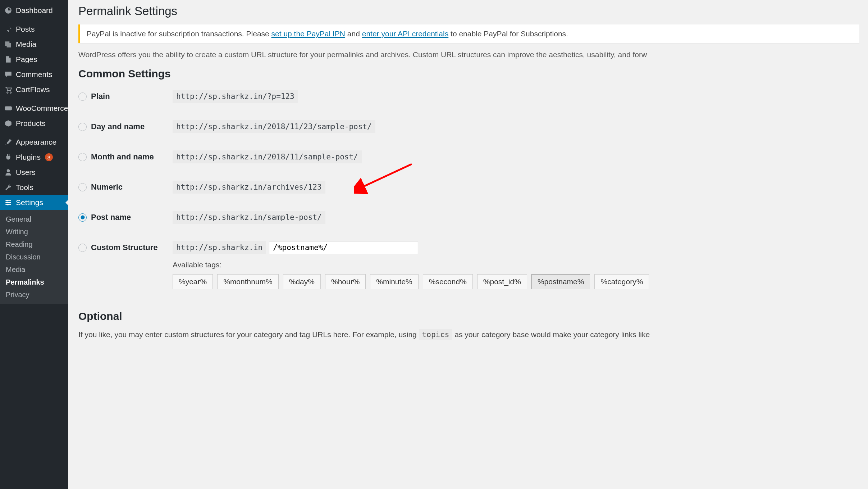 Image resolution: width=868 pixels, height=489 pixels. What do you see at coordinates (502, 282) in the screenshot?
I see `tag-post_id: %post_id%` at bounding box center [502, 282].